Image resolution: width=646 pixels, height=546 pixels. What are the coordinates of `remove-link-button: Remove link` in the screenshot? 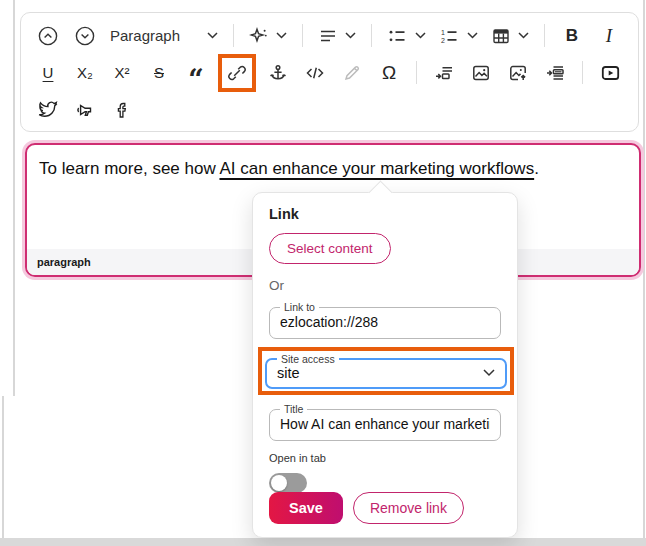 It's located at (408, 508).